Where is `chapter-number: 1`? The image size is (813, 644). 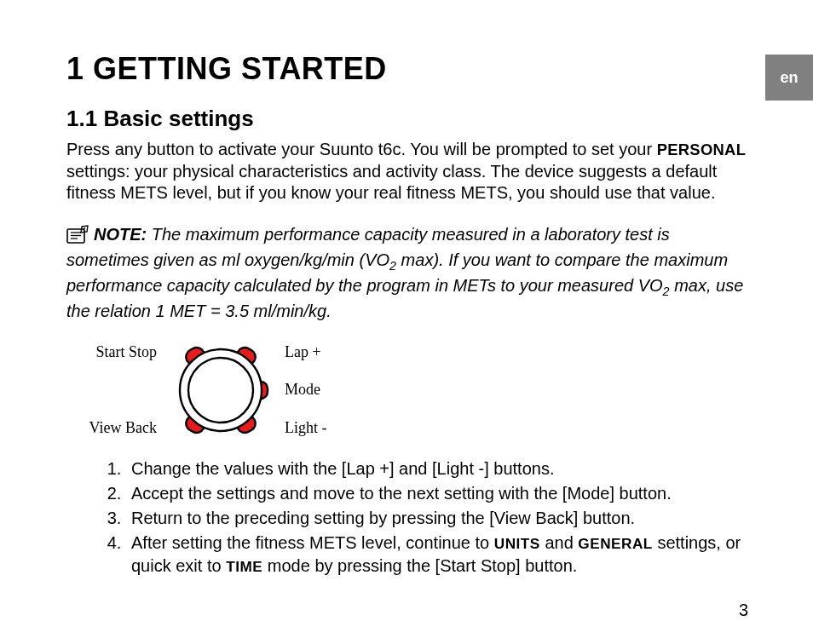 chapter-number: 1 is located at coordinates (75, 68).